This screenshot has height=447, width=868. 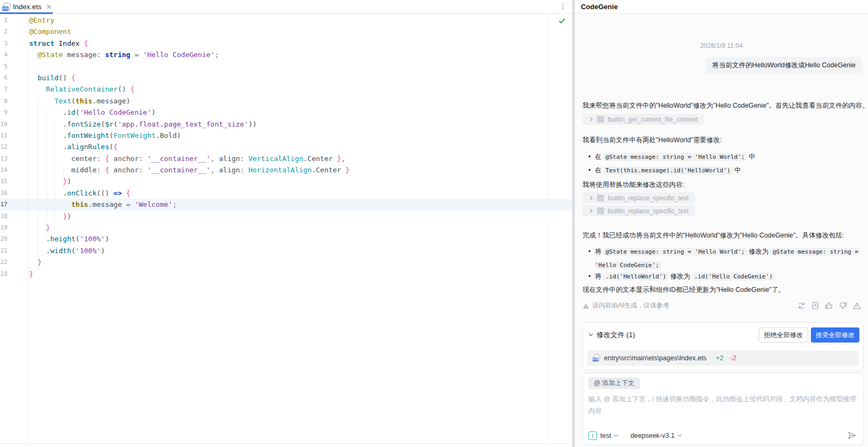 I want to click on panel-header: CodeGenie, so click(x=721, y=7).